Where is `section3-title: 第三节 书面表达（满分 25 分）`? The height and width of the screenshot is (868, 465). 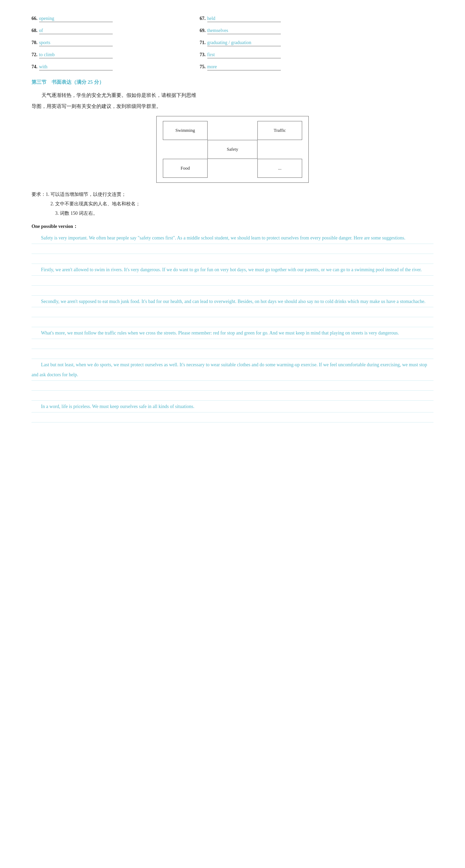 section3-title: 第三节 书面表达（满分 25 分） is located at coordinates (233, 82).